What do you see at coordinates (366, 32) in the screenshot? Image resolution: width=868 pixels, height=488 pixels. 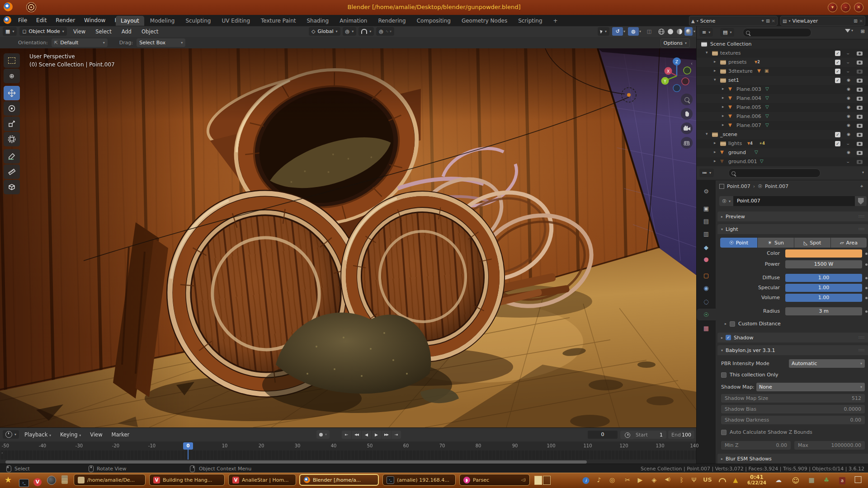 I see `snap-toggle: ▾` at bounding box center [366, 32].